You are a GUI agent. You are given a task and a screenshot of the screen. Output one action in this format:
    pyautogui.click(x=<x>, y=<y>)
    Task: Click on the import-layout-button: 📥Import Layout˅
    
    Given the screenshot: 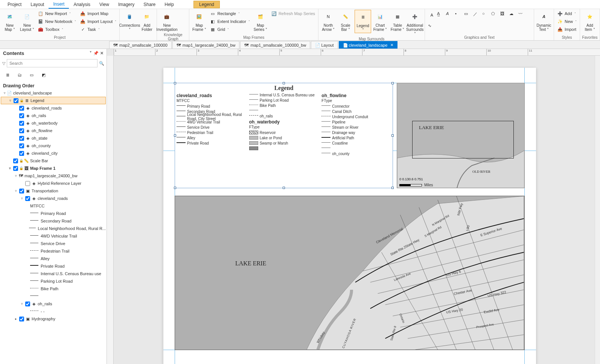 What is the action you would take?
    pyautogui.click(x=98, y=21)
    